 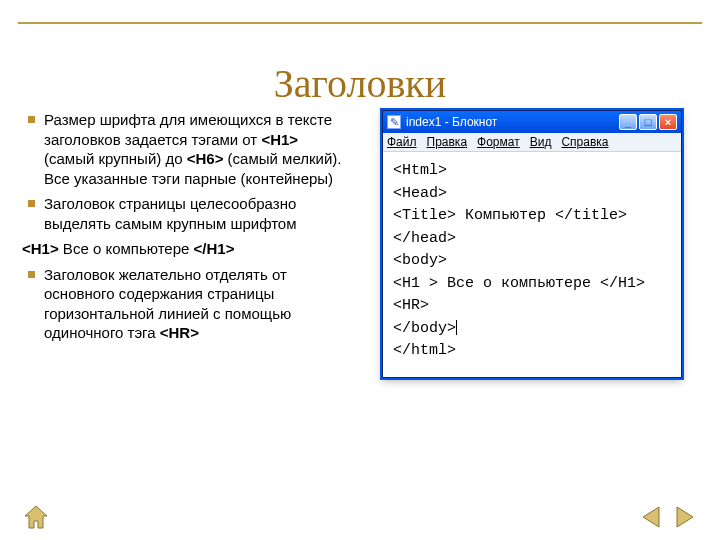 I want to click on next-button, so click(x=684, y=517).